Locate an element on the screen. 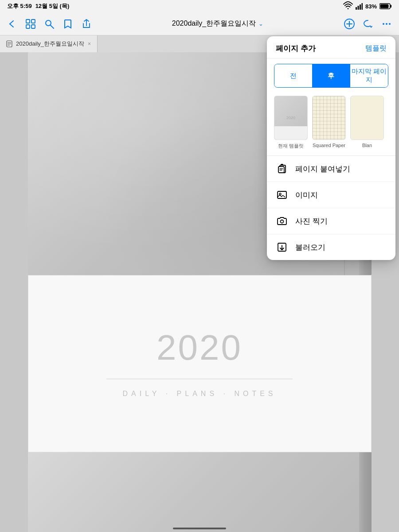  segment-after: 후 is located at coordinates (331, 76).